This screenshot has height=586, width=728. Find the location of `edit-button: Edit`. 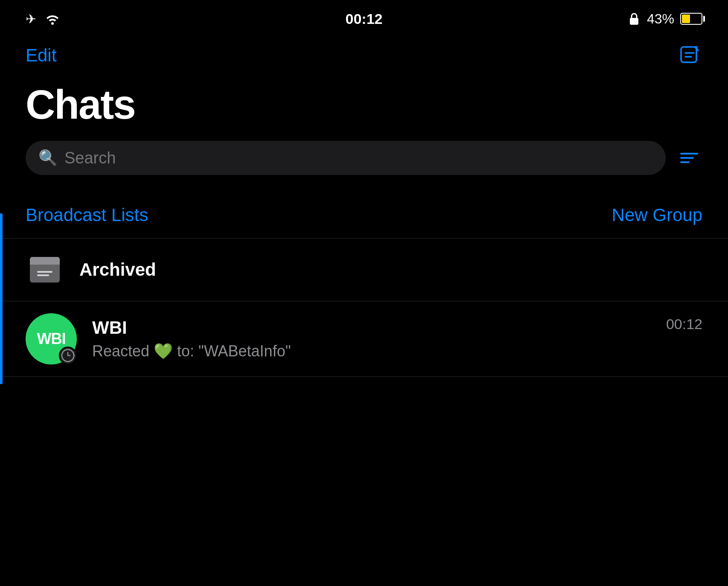

edit-button: Edit is located at coordinates (41, 55).